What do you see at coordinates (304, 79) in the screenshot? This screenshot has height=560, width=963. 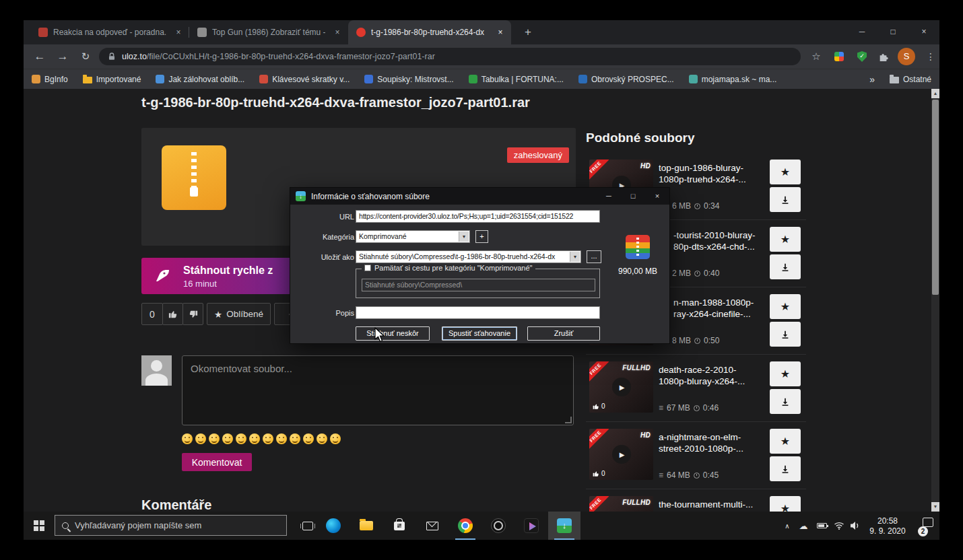 I see `bookmark-item: Klávesové skratky v...` at bounding box center [304, 79].